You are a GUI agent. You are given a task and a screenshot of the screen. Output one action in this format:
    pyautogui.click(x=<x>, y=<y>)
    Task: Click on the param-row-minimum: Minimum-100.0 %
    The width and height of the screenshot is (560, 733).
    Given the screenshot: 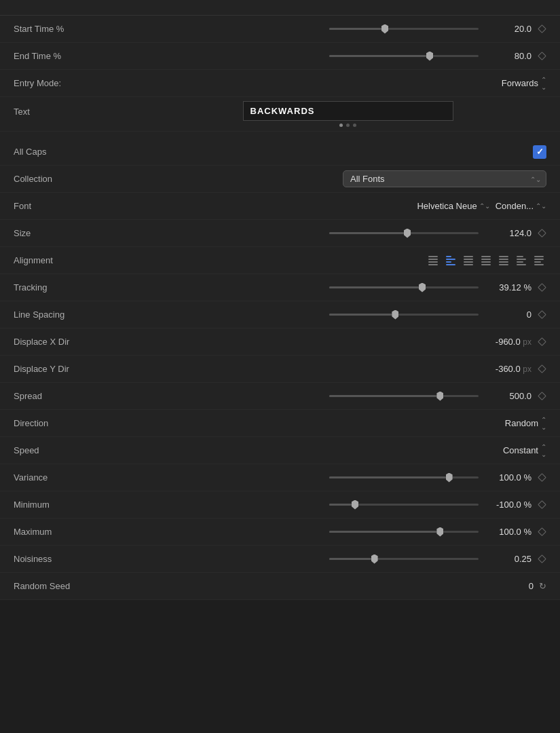 What is the action you would take?
    pyautogui.click(x=280, y=505)
    